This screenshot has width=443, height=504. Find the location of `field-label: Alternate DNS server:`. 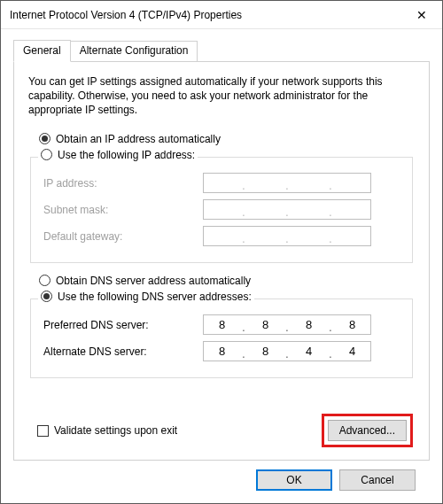

field-label: Alternate DNS server: is located at coordinates (123, 352).